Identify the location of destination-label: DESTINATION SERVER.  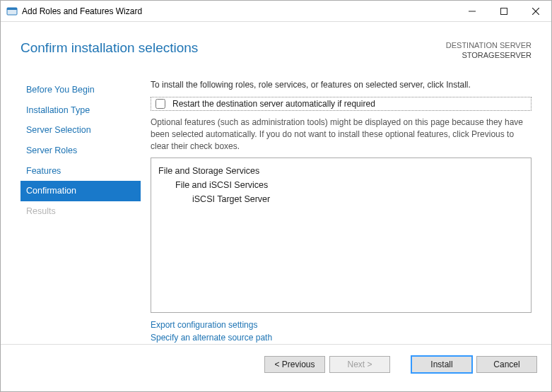
(489, 45).